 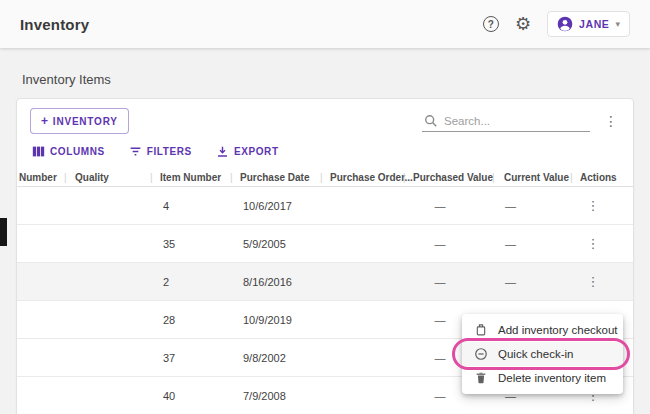 What do you see at coordinates (66, 80) in the screenshot?
I see `section-title: Inventory Items` at bounding box center [66, 80].